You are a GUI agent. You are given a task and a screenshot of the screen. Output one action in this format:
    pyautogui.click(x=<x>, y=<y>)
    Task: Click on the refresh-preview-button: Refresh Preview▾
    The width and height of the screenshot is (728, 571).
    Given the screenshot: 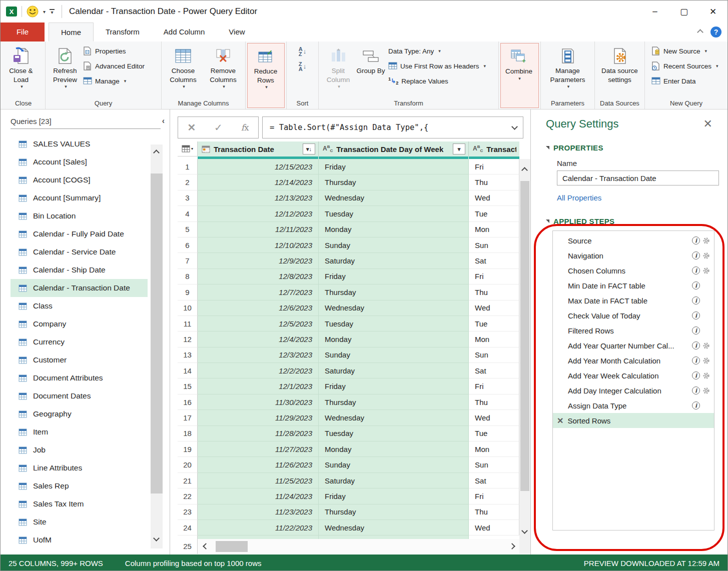 What is the action you would take?
    pyautogui.click(x=65, y=66)
    